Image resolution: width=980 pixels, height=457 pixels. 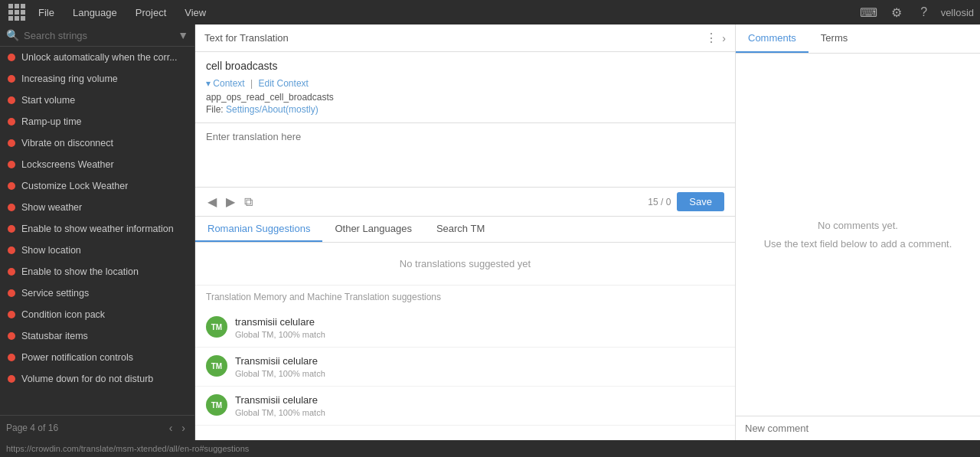 What do you see at coordinates (858, 429) in the screenshot?
I see `new-comment-input` at bounding box center [858, 429].